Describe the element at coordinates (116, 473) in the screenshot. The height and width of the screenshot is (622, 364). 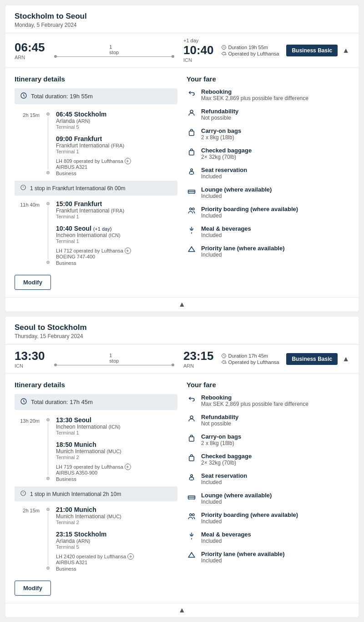
I see `leg-1-flight-info-1: LH 719 operated by Lufthansa ✈ AIRBUS A3…` at that location.